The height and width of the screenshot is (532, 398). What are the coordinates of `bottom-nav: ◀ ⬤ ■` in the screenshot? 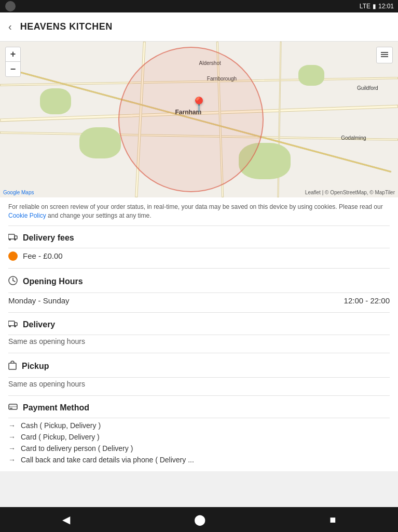 It's located at (199, 520).